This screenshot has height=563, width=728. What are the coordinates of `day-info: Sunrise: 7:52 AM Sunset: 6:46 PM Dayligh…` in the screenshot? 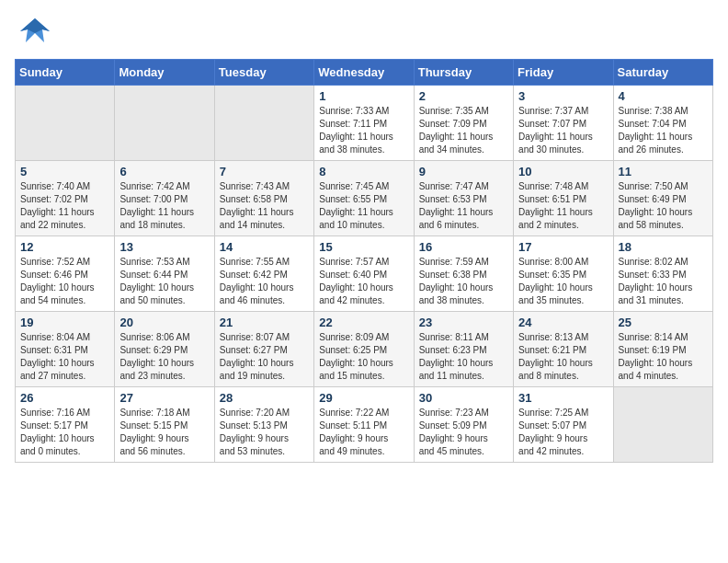 It's located at (64, 282).